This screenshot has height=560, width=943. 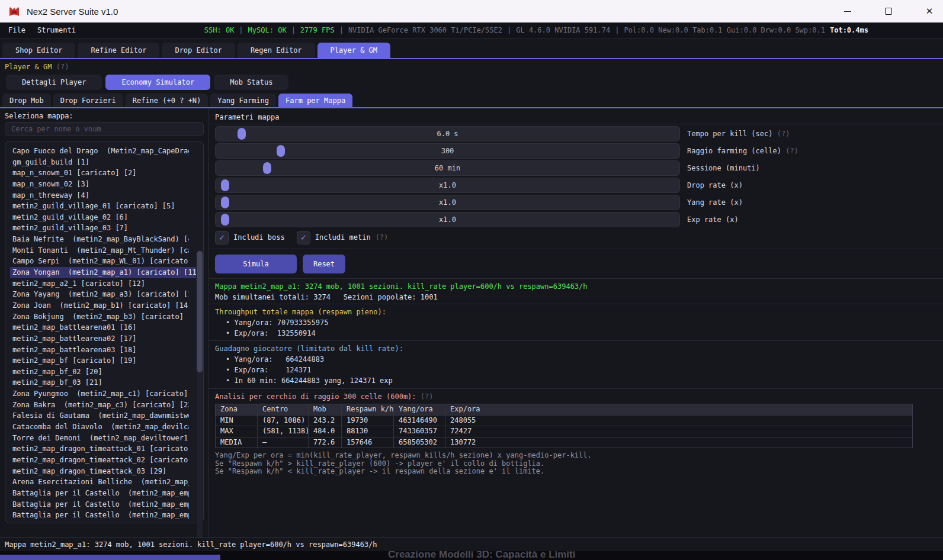 I want to click on cell-min-3: 19730, so click(x=367, y=421).